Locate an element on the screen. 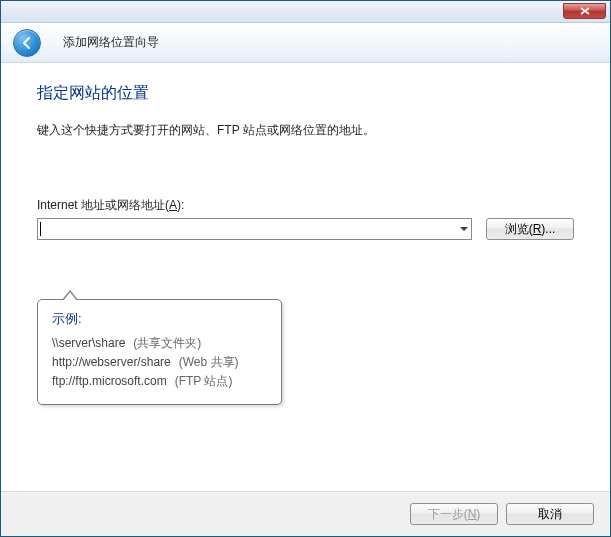 Image resolution: width=611 pixels, height=537 pixels. back-button is located at coordinates (27, 43).